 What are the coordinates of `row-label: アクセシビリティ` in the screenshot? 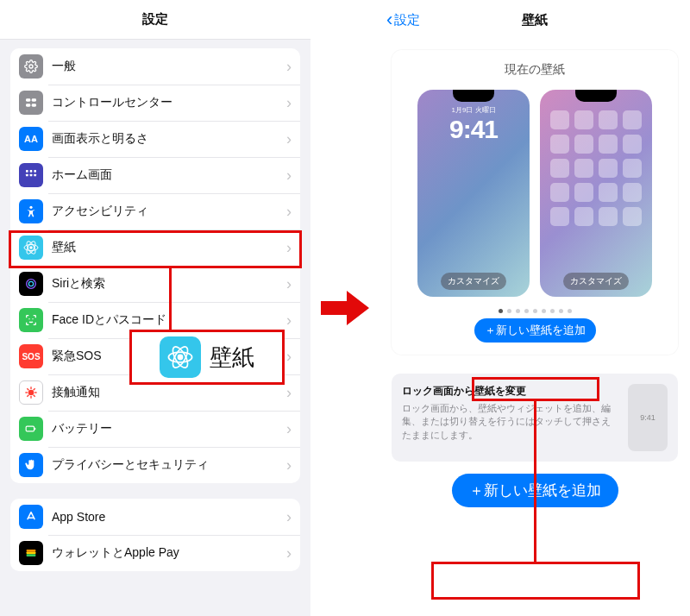 It's located at (169, 211).